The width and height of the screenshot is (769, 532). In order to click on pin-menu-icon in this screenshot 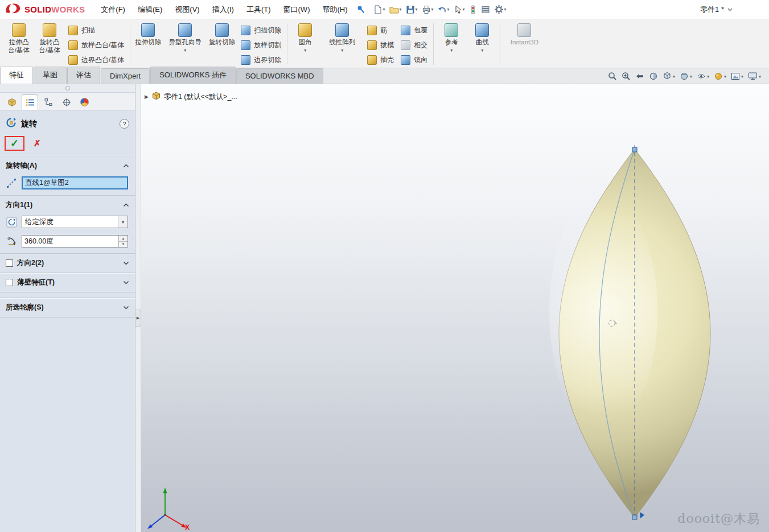, I will do `click(361, 10)`.